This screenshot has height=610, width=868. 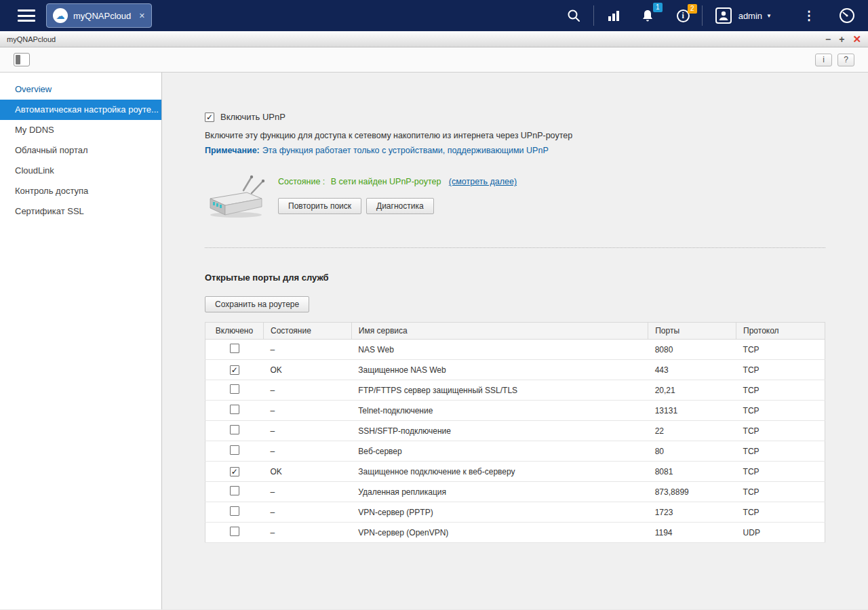 I want to click on window-title: myQNAPcloud, so click(x=416, y=39).